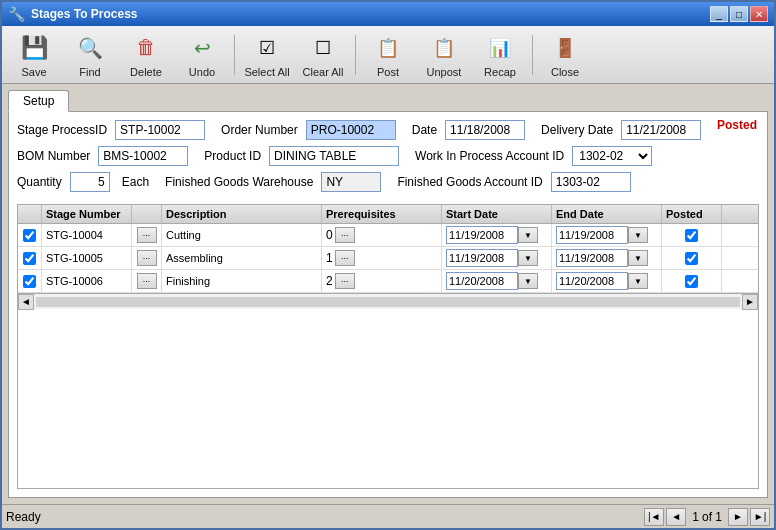 The width and height of the screenshot is (776, 530). Describe the element at coordinates (528, 235) in the screenshot. I see `row1-start-date-btn: ▼` at that location.